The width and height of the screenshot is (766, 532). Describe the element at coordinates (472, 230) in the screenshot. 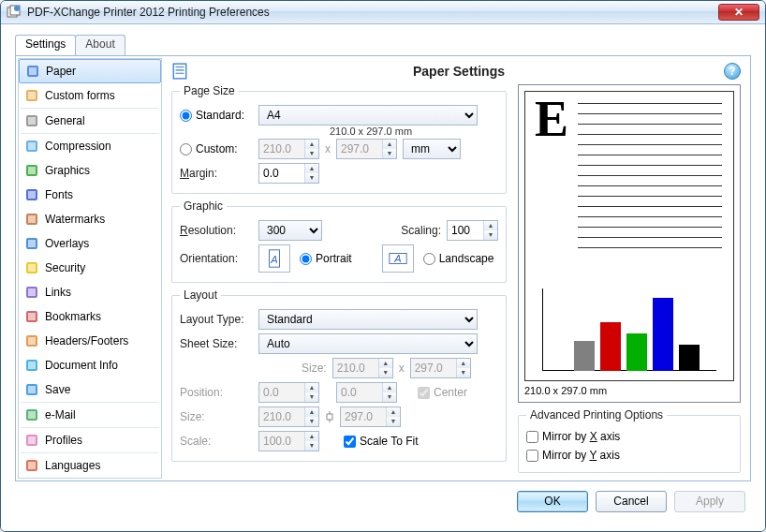

I see `scaling-spin: ▲▼` at that location.